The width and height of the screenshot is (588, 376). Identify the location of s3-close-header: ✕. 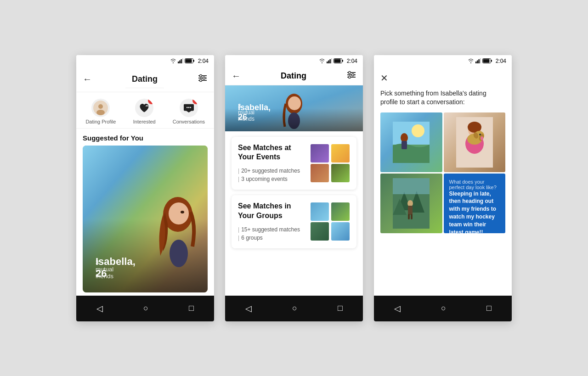
(443, 78).